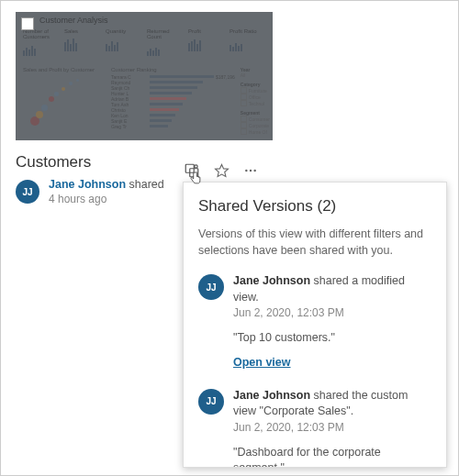  Describe the element at coordinates (316, 427) in the screenshot. I see `shared-version-item: JJ Jane Johnson shared the custom view "…` at that location.